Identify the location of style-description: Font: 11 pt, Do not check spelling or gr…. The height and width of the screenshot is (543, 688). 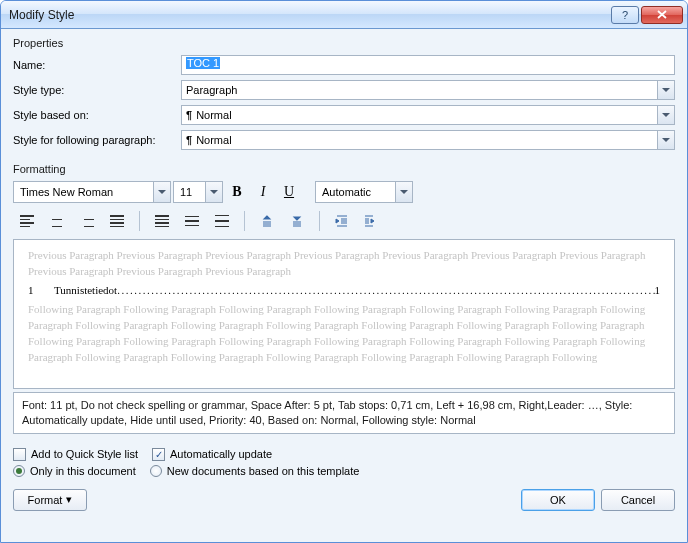
(344, 413).